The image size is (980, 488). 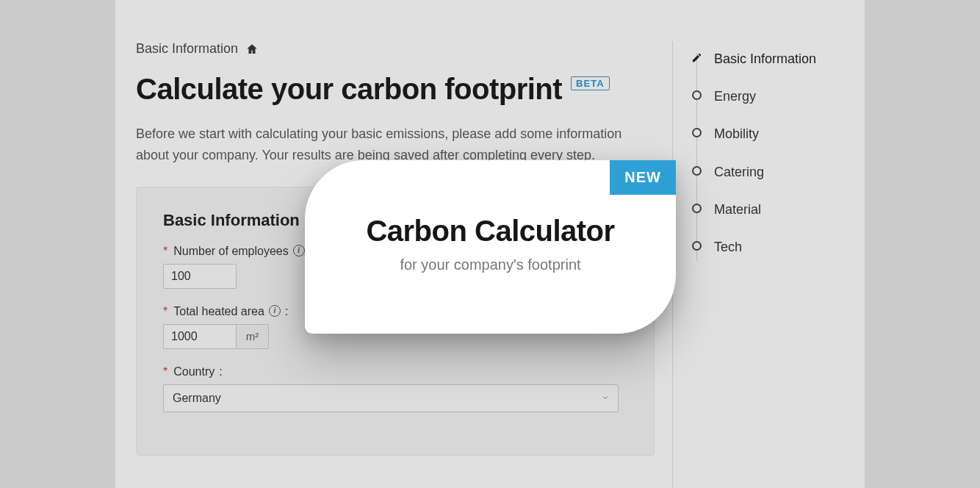 I want to click on overlay-title: Carbon Calculator, so click(x=490, y=231).